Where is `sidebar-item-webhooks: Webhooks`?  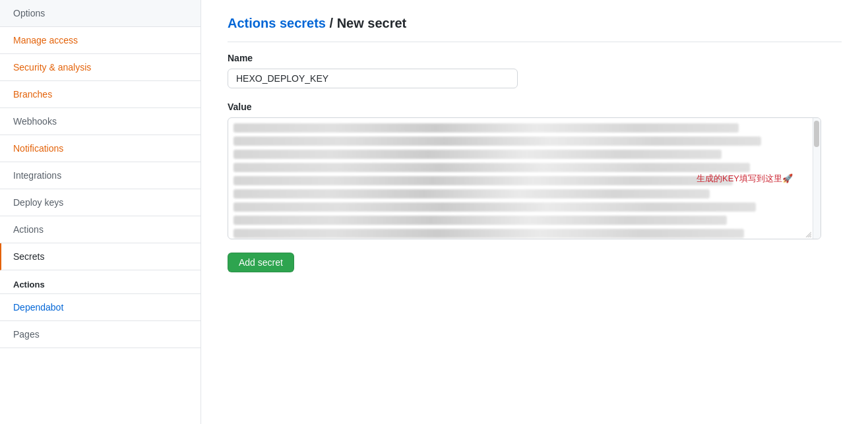 sidebar-item-webhooks: Webhooks is located at coordinates (100, 121).